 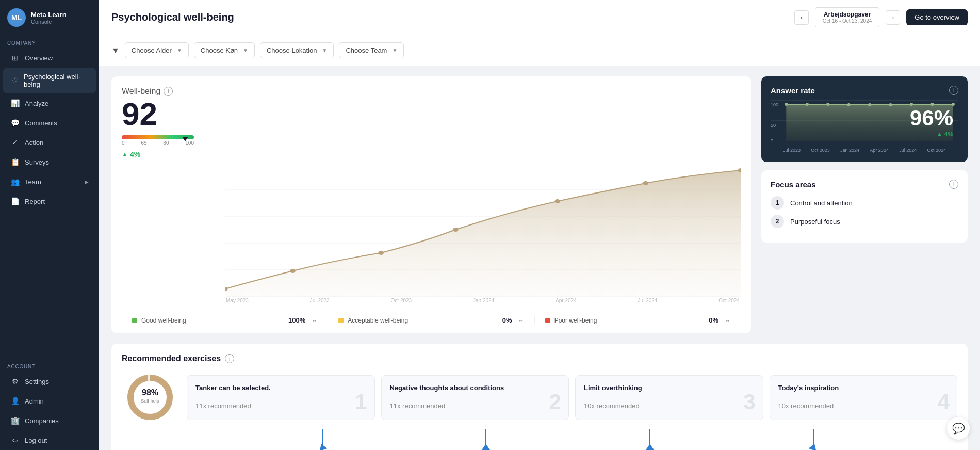 I want to click on surveys-icon: 📋, so click(x=15, y=162).